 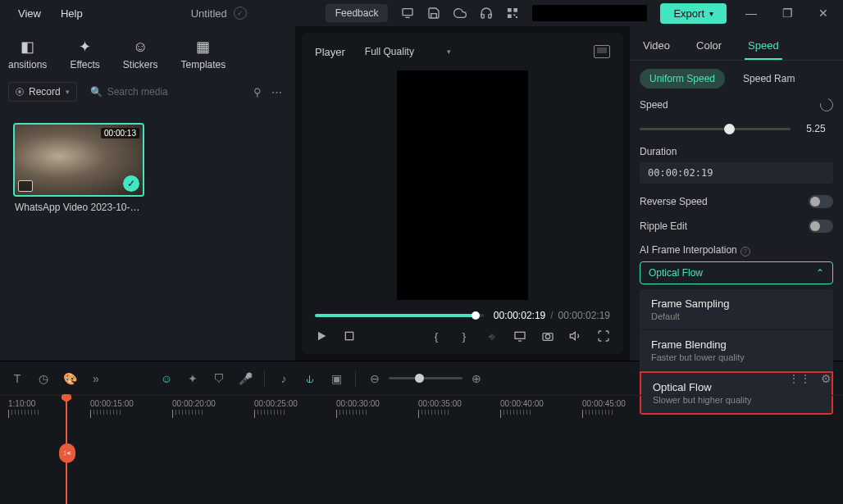 I want to click on playhead, so click(x=66, y=450).